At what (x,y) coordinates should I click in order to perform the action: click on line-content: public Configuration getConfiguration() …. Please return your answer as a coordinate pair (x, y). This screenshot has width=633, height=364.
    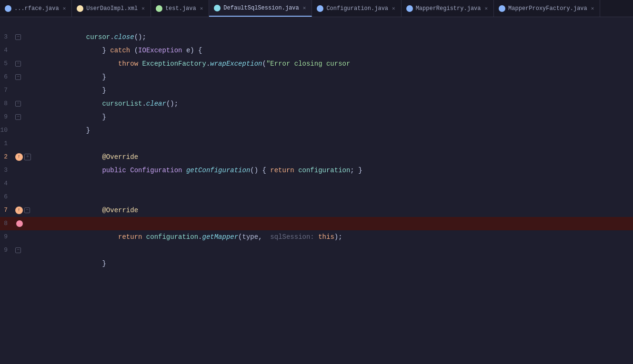
    Looking at the image, I should click on (335, 157).